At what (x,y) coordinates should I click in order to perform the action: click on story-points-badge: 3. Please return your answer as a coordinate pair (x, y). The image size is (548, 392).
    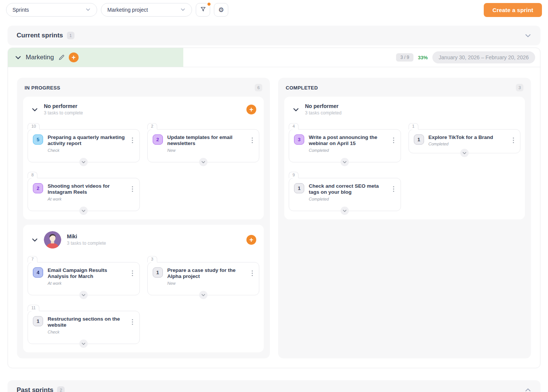
    Looking at the image, I should click on (299, 140).